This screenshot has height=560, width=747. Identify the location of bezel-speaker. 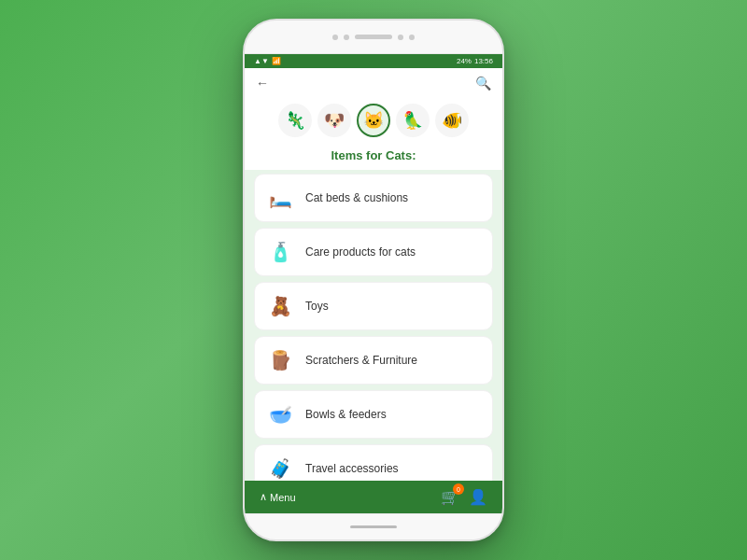
(374, 37).